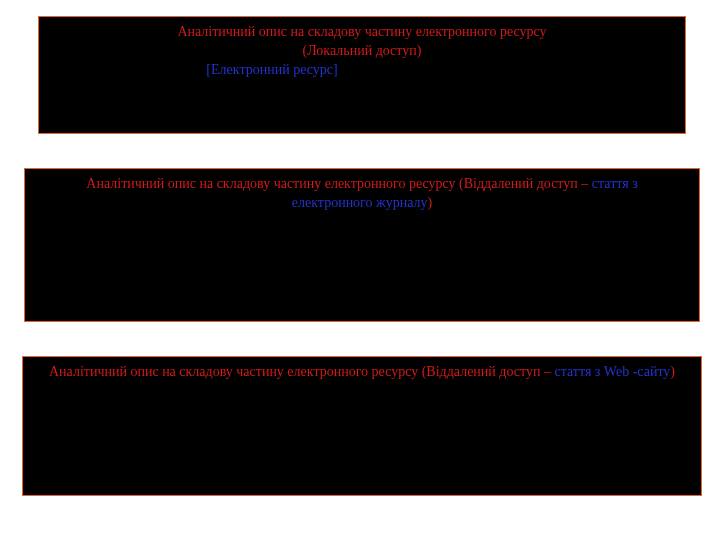  I want to click on title-text-blue: [Електронний ресурс], so click(272, 70).